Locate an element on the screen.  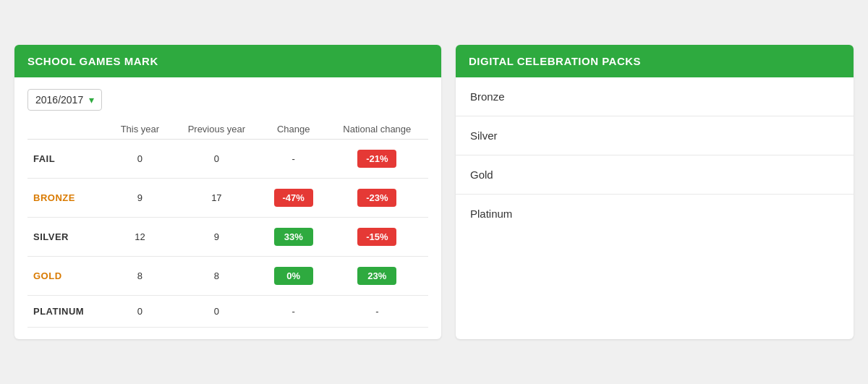
cell-this-year: 8 is located at coordinates (140, 276).